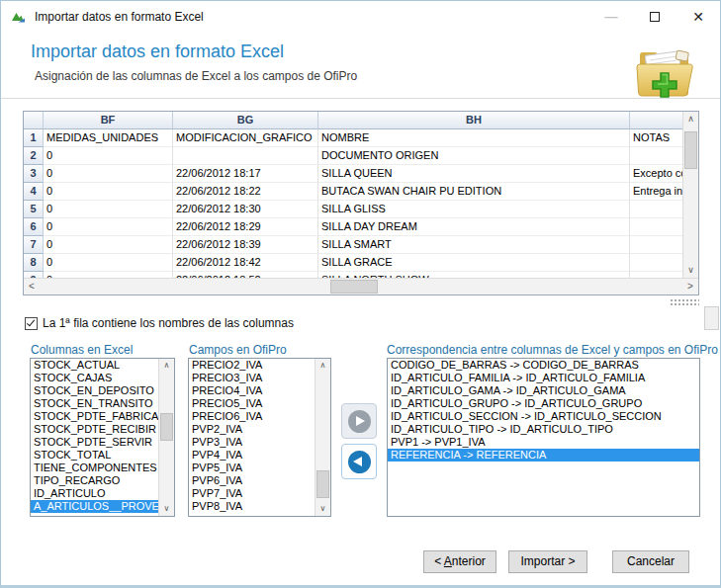 Image resolution: width=721 pixels, height=588 pixels. Describe the element at coordinates (655, 16) in the screenshot. I see `maximize-button` at that location.